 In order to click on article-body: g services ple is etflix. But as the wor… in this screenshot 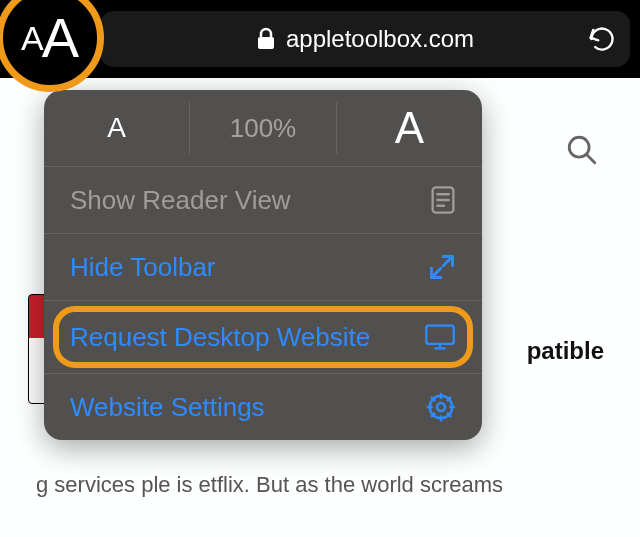, I will do `click(320, 485)`.